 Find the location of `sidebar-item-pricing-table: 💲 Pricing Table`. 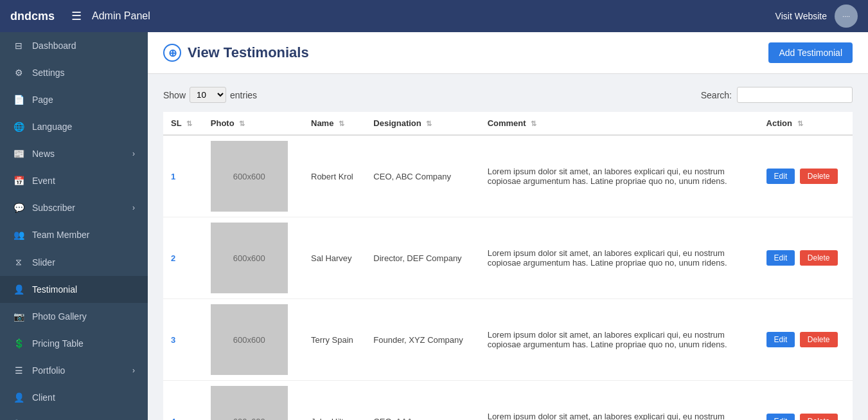

sidebar-item-pricing-table: 💲 Pricing Table is located at coordinates (74, 343).